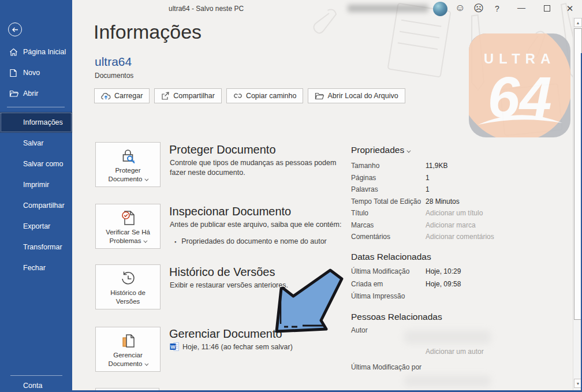  What do you see at coordinates (440, 9) in the screenshot?
I see `user-avatar` at bounding box center [440, 9].